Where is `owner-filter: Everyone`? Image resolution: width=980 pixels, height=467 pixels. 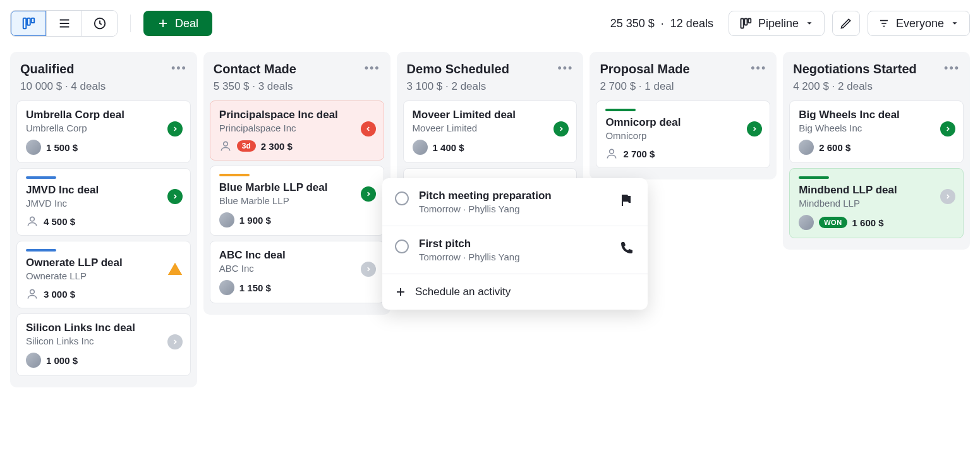
owner-filter: Everyone is located at coordinates (919, 23).